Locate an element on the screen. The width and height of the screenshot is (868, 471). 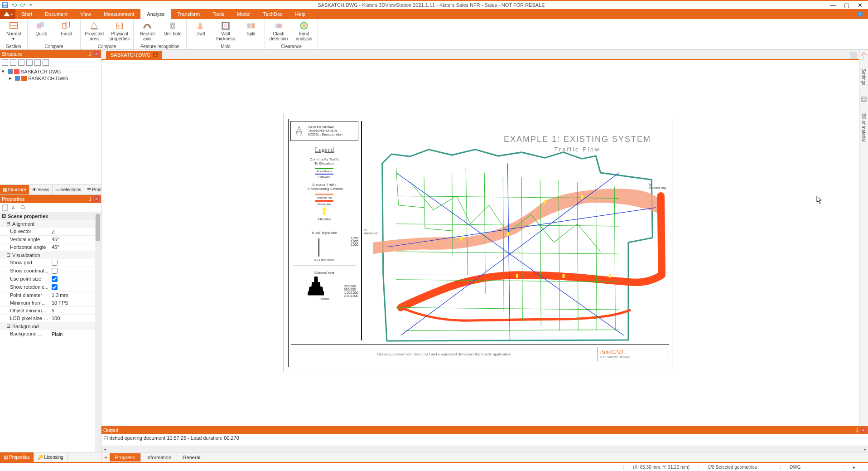
help-icon: ? is located at coordinates (860, 14).